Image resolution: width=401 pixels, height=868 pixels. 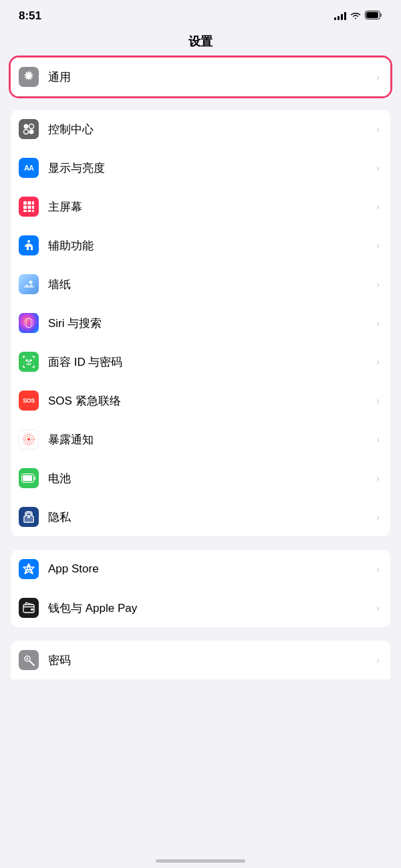 What do you see at coordinates (378, 168) in the screenshot?
I see `display-chevron: ›` at bounding box center [378, 168].